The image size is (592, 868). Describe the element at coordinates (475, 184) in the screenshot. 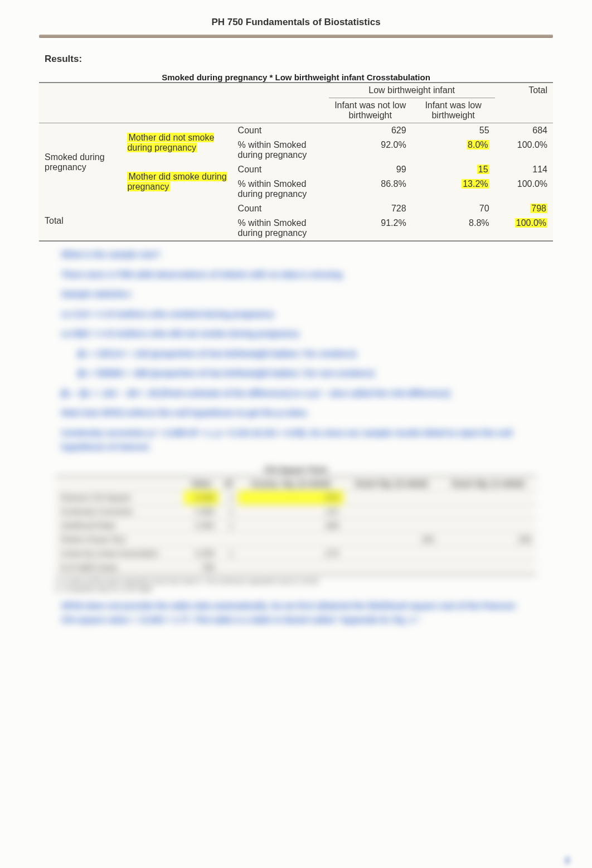

I see `r2-c2-pct: 13.2%` at that location.